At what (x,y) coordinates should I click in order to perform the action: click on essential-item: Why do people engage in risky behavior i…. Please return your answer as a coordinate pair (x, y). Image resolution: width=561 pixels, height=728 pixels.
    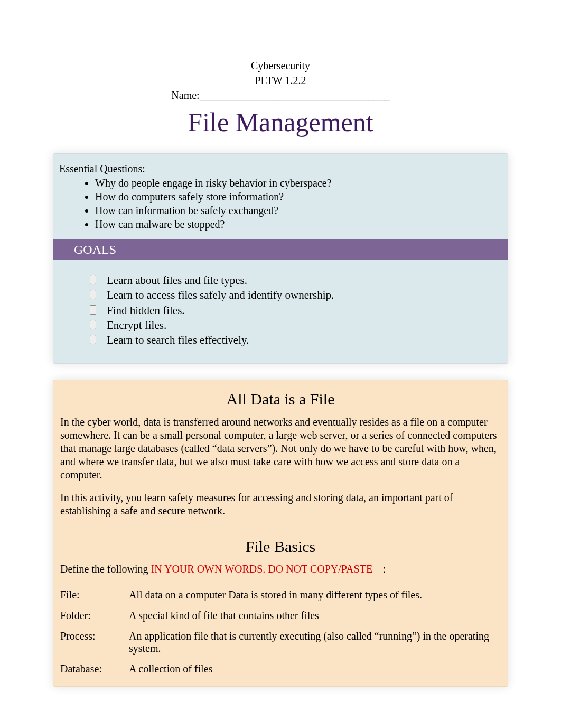
    Looking at the image, I should click on (298, 183).